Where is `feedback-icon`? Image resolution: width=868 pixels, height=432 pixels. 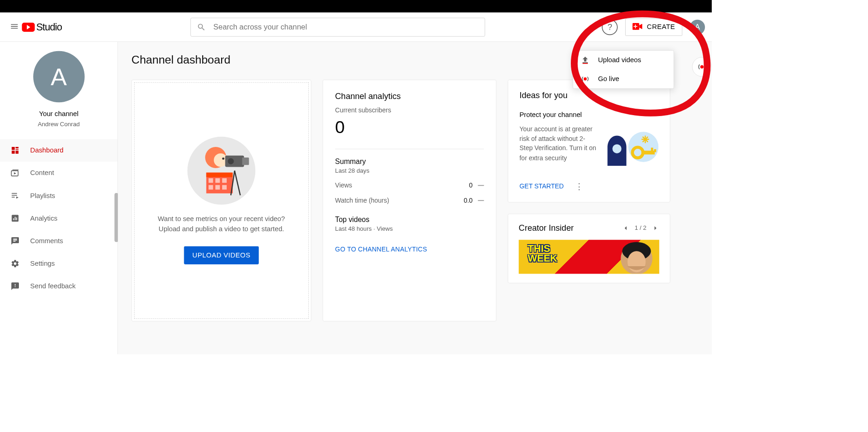
feedback-icon is located at coordinates (15, 286).